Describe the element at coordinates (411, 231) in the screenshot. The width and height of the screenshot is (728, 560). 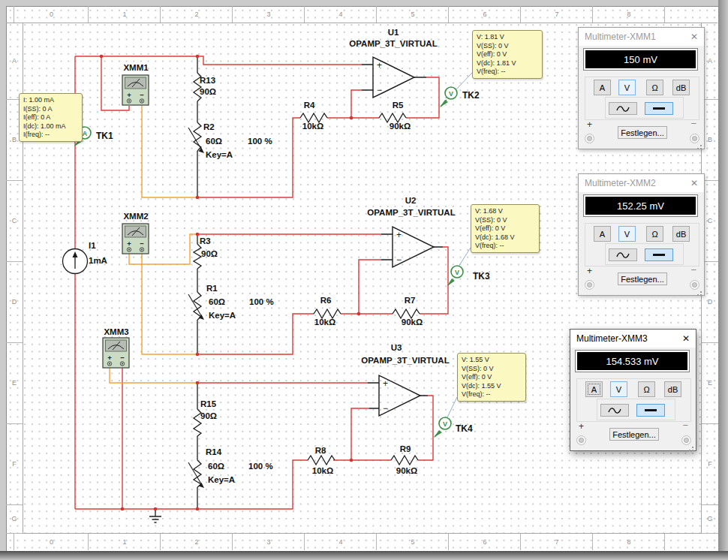
I see `opamp-u2: + − U2 OPAMP_3T_VIRTUAL` at that location.